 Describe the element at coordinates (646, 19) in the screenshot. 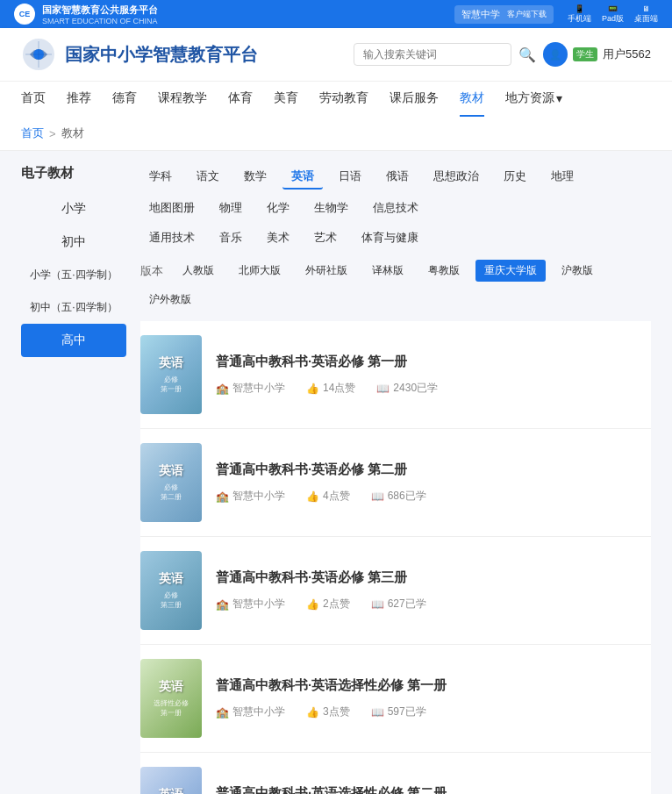

I see `platform-desktop-label: 桌面端` at that location.